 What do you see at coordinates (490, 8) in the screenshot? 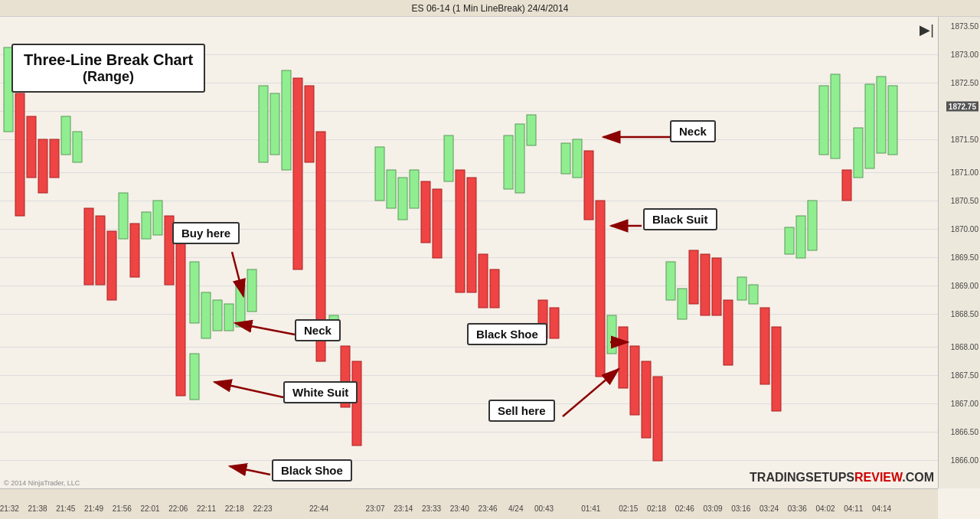
I see `chart-title: ES 06-14 (1 Min LineBreak) 24/4/2014` at bounding box center [490, 8].